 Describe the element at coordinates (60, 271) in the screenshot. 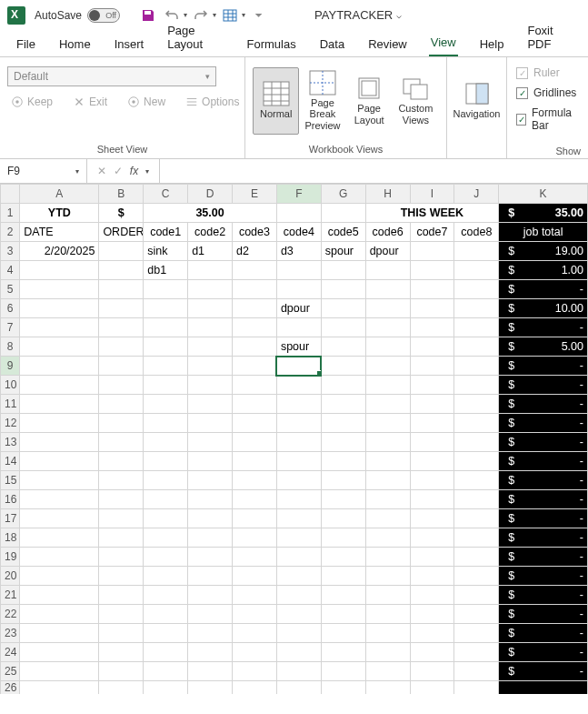

I see `cell-A4` at that location.